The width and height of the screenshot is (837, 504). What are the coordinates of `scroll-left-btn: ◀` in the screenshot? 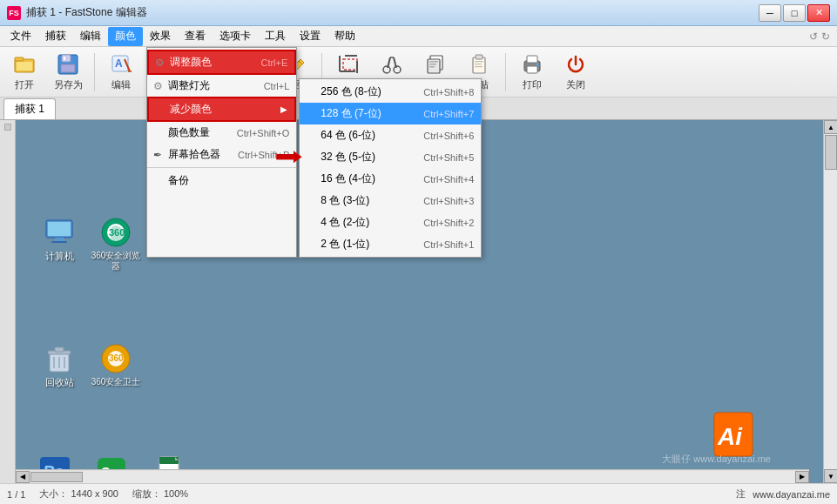 It's located at (23, 477).